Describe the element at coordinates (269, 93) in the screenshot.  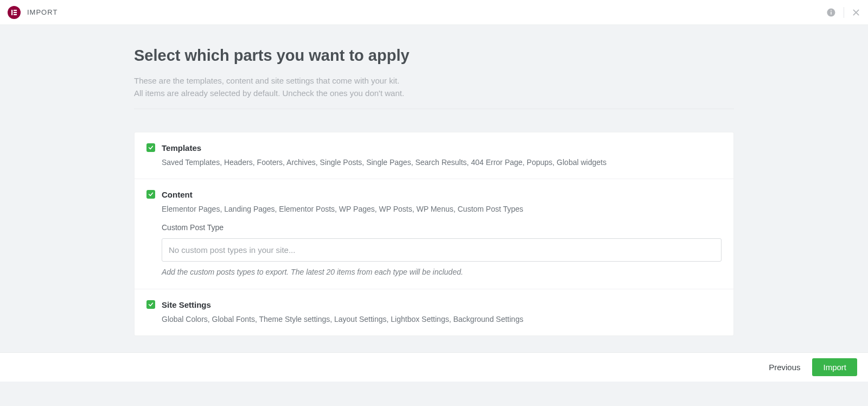
I see `page-subtext-line-2: All items are already selected by defaul…` at that location.